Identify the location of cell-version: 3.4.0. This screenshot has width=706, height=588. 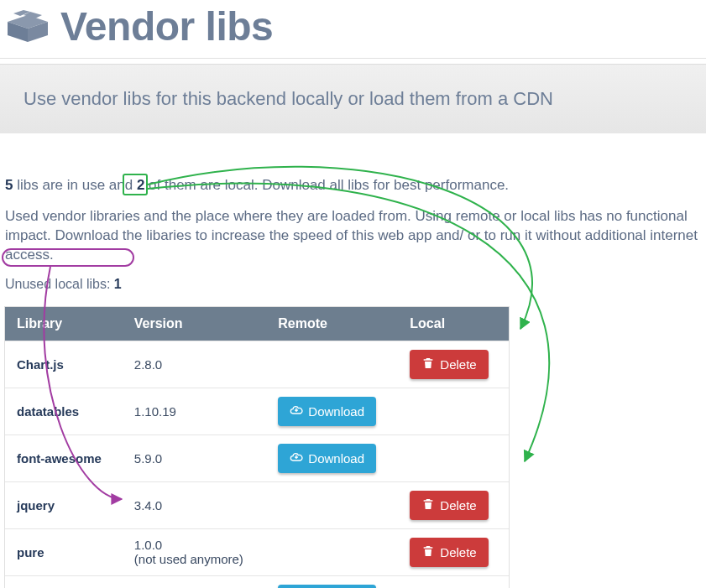
(195, 505).